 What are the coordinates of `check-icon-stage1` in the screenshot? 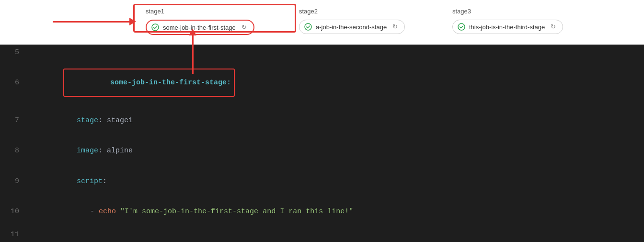 It's located at (155, 27).